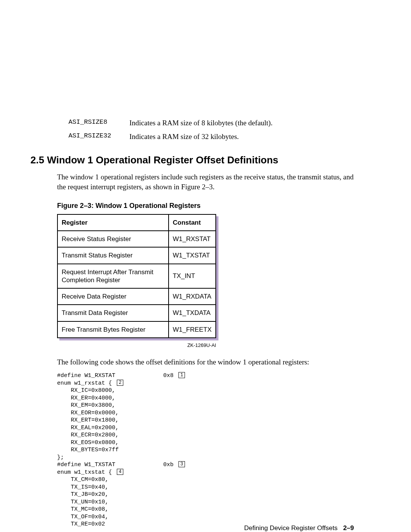 The width and height of the screenshot is (411, 532). Describe the element at coordinates (137, 222) in the screenshot. I see `table-header-row: Register Constant` at that location.